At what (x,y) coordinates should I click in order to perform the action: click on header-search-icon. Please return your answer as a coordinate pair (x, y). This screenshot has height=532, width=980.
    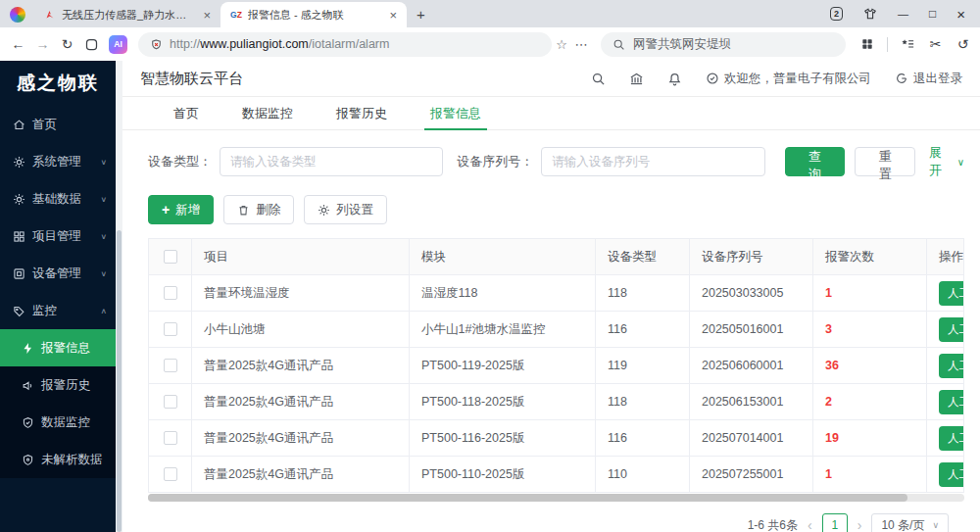
    Looking at the image, I should click on (598, 78).